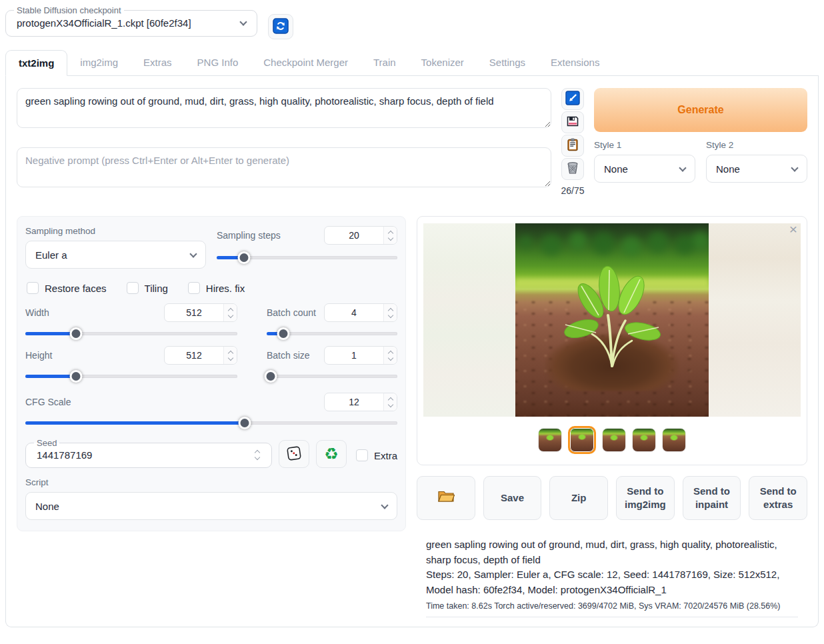 This screenshot has width=824, height=644. What do you see at coordinates (131, 24) in the screenshot?
I see `checkpoint-dropdown: protogenX34OfficialR_1.ckpt [60fe2f34]` at bounding box center [131, 24].